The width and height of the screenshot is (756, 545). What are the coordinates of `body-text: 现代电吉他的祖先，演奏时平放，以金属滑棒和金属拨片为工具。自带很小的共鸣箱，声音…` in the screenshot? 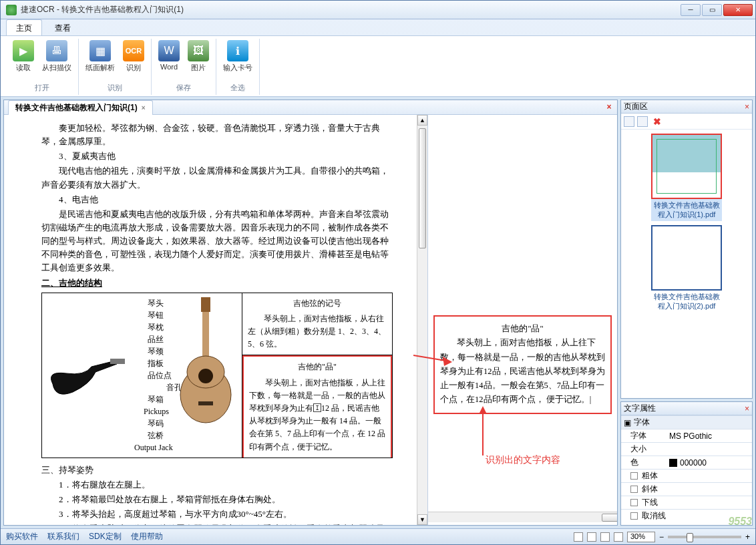 It's located at (217, 178).